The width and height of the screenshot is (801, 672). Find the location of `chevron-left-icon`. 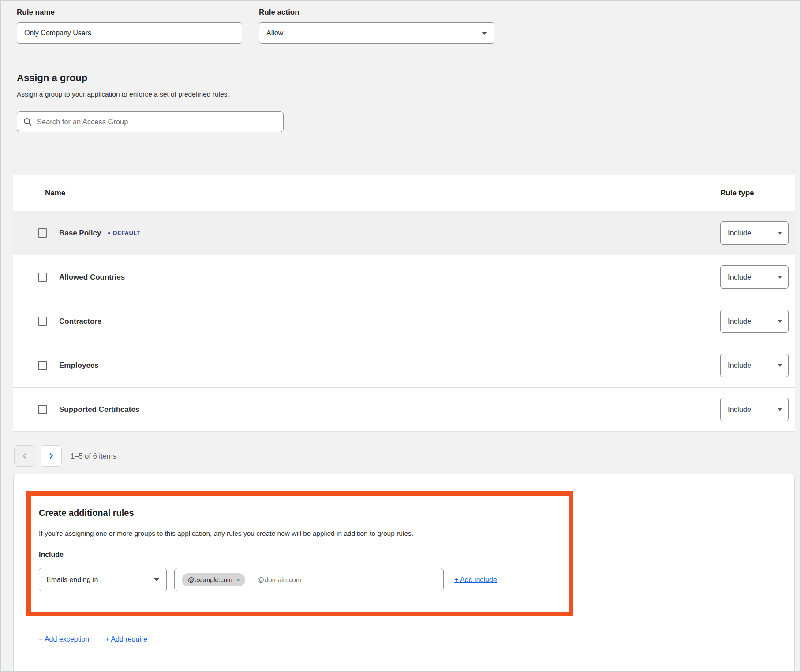

chevron-left-icon is located at coordinates (25, 456).